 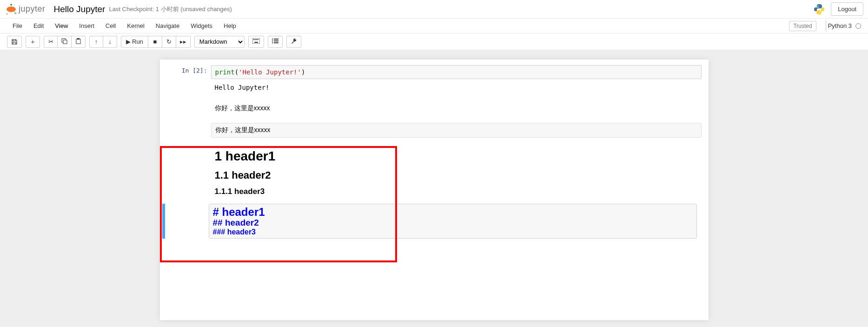 I want to click on run-label: Run, so click(x=138, y=42).